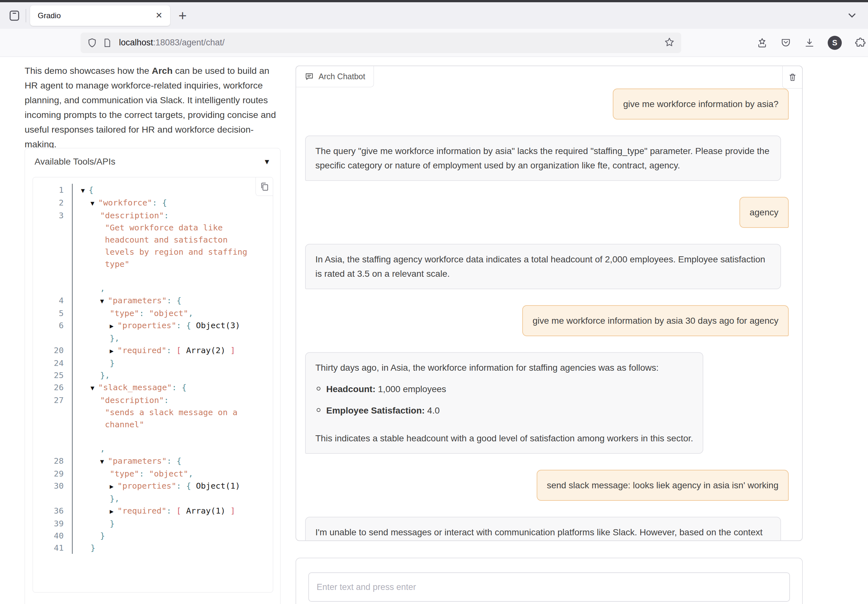 This screenshot has height=604, width=868. Describe the element at coordinates (381, 43) in the screenshot. I see `url-bar: localhost:18083/agent/chat/` at that location.